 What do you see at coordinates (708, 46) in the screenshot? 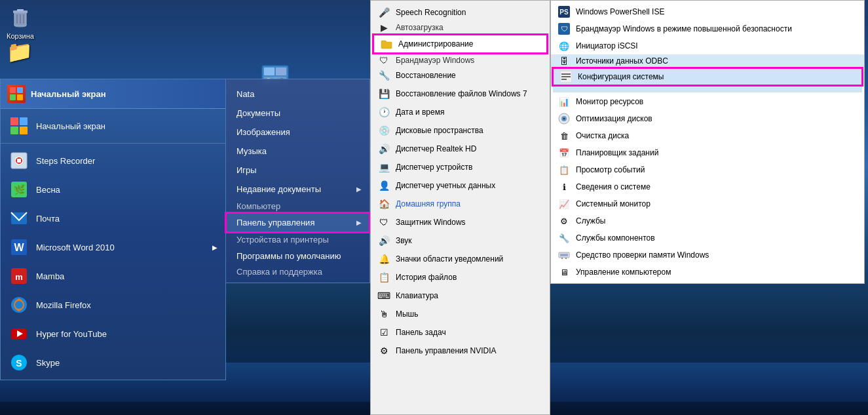
I see `admin-item-iscsi: 🌐 Инициатор iSCSI` at bounding box center [708, 46].